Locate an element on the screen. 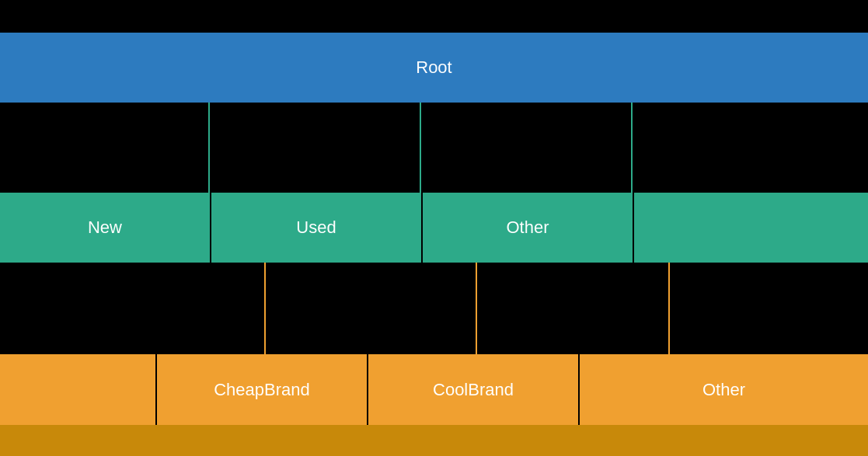 The width and height of the screenshot is (868, 456). orange-empty is located at coordinates (78, 390).